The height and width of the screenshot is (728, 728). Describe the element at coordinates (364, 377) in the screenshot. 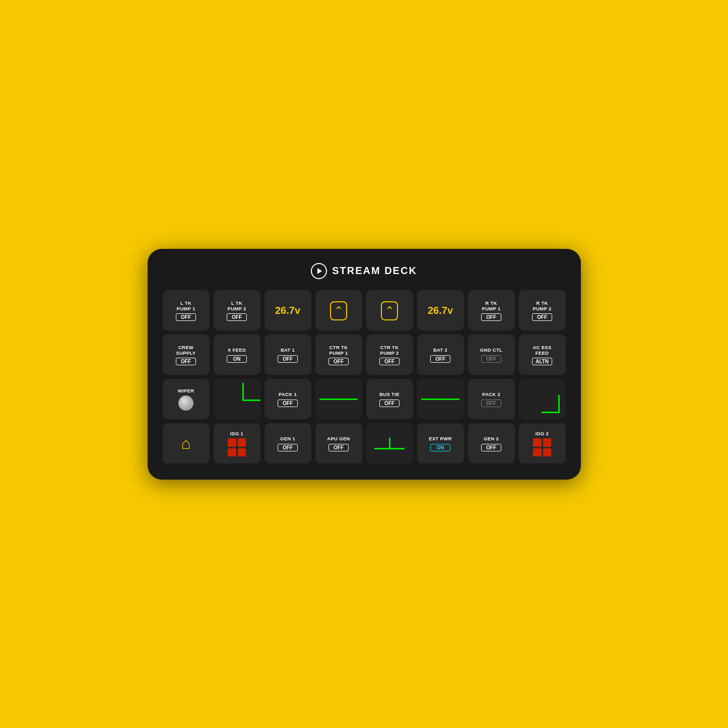

I see `button-grid: L TKPUMP 1 OFF L TKPUMP 2 OFF 26.7v ⌃ ⌃ …` at that location.